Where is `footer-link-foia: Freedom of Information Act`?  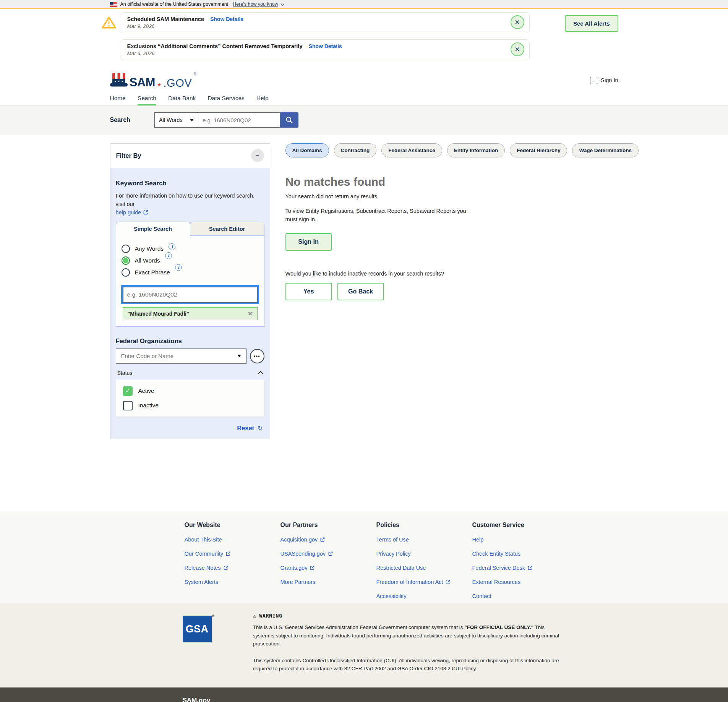
footer-link-foia: Freedom of Information Act is located at coordinates (424, 582).